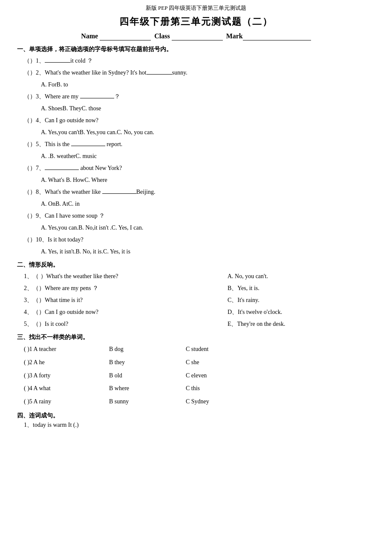  What do you see at coordinates (199, 240) in the screenshot?
I see `q10: （）10、 Is it hot today?` at bounding box center [199, 240].